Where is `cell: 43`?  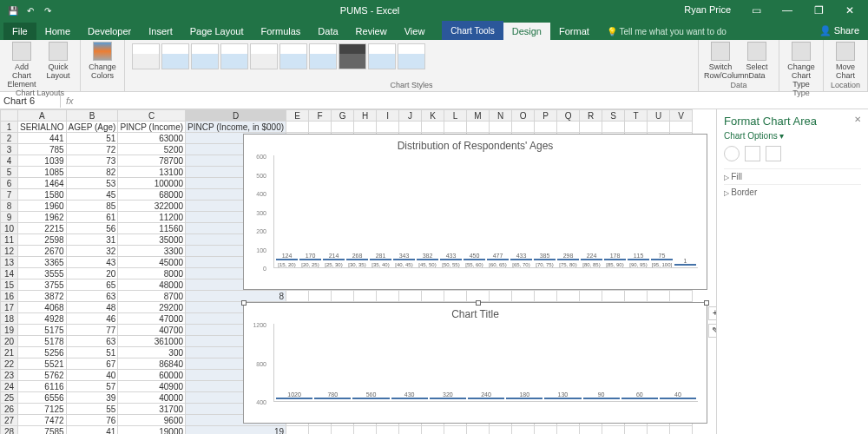 cell: 43 is located at coordinates (92, 262).